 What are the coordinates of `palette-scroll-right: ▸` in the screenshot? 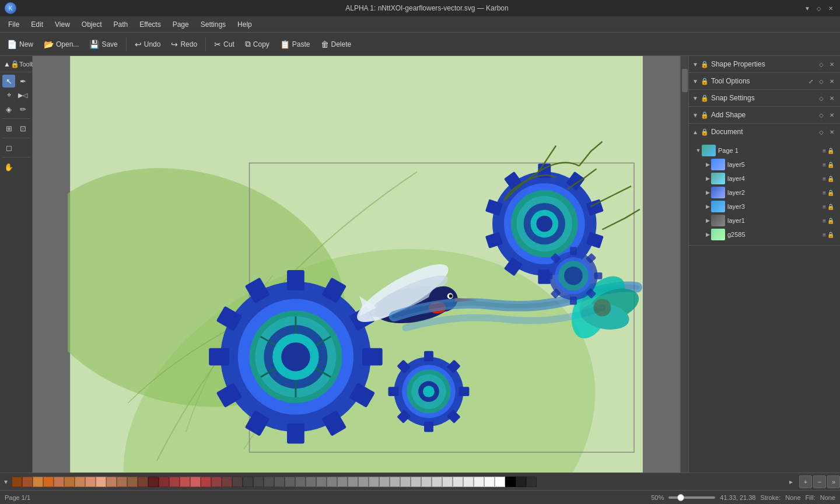 It's located at (791, 482).